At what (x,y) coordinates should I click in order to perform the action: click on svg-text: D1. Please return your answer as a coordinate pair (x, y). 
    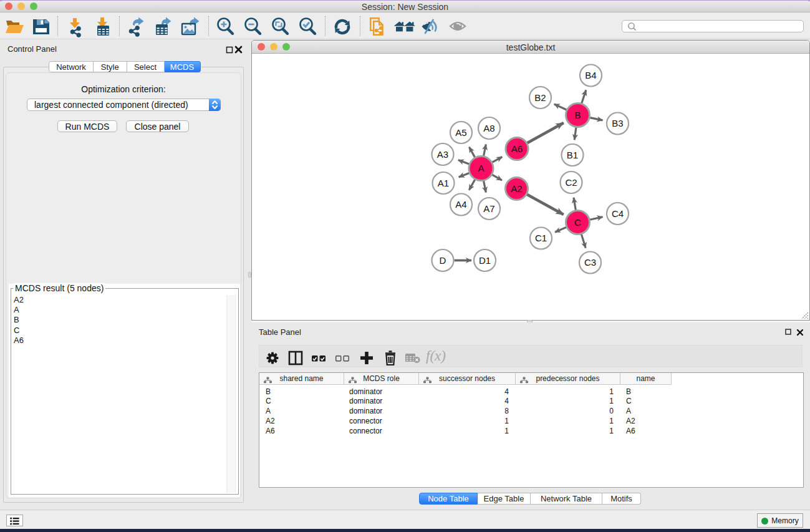
    Looking at the image, I should click on (485, 261).